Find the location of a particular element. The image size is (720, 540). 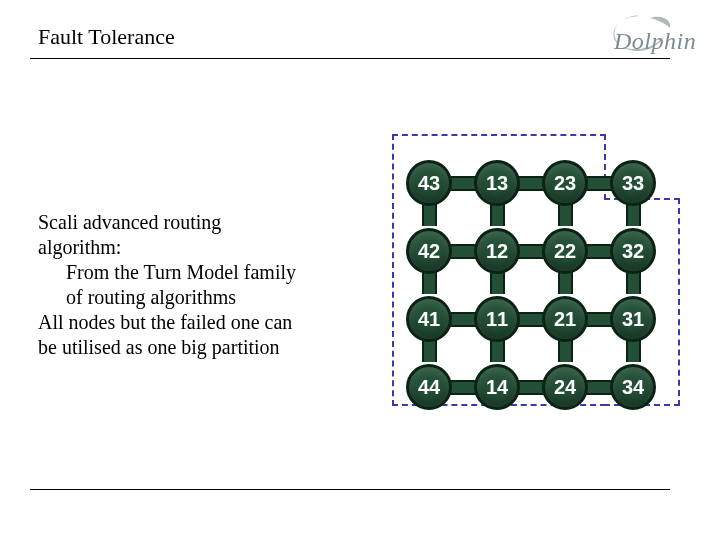

footer-rule is located at coordinates (350, 490).